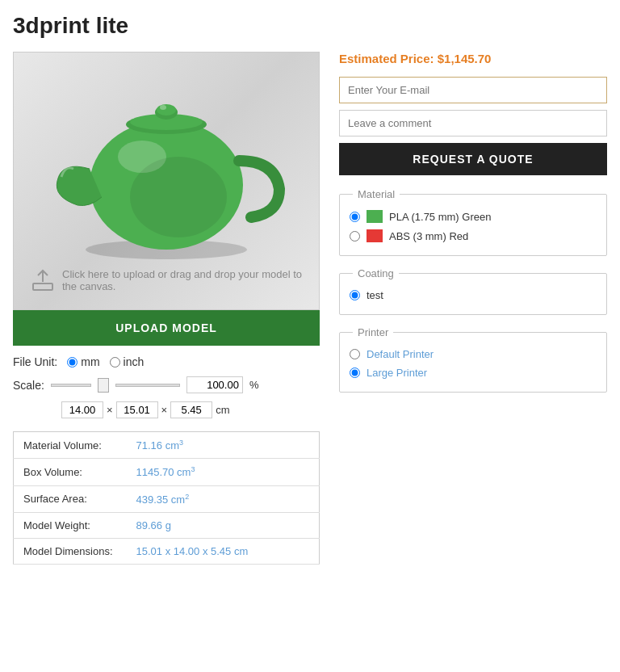 The width and height of the screenshot is (620, 672). I want to click on stat-label: Model Dimensions:, so click(70, 551).